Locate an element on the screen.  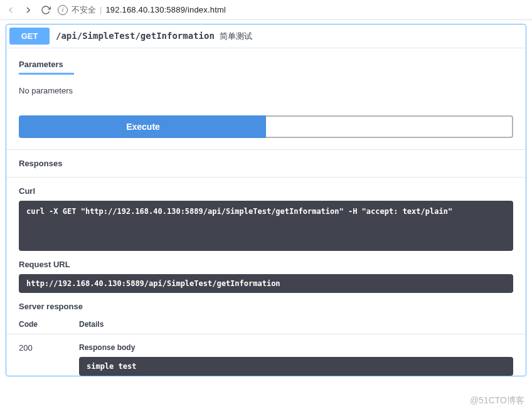
info-icon: i is located at coordinates (63, 10).